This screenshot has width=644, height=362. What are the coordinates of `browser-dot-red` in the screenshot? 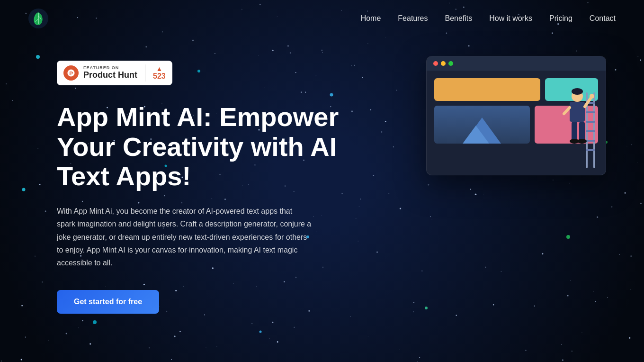 It's located at (436, 63).